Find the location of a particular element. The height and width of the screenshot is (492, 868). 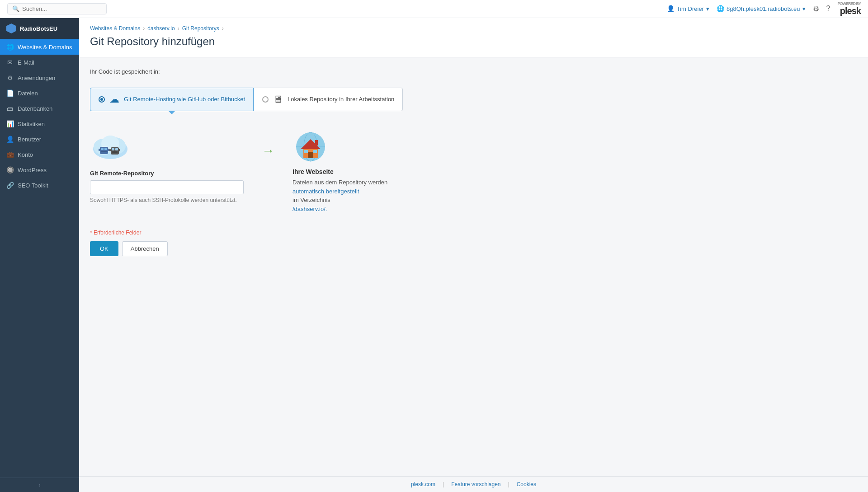

sidebar-item-label: SEO Toolkit is located at coordinates (33, 185).